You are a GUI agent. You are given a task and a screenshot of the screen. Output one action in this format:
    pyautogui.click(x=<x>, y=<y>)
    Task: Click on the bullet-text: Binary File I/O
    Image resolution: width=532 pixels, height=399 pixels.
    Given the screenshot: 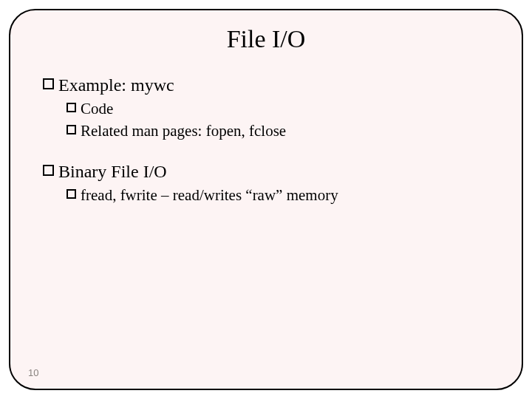 What is the action you would take?
    pyautogui.click(x=276, y=171)
    